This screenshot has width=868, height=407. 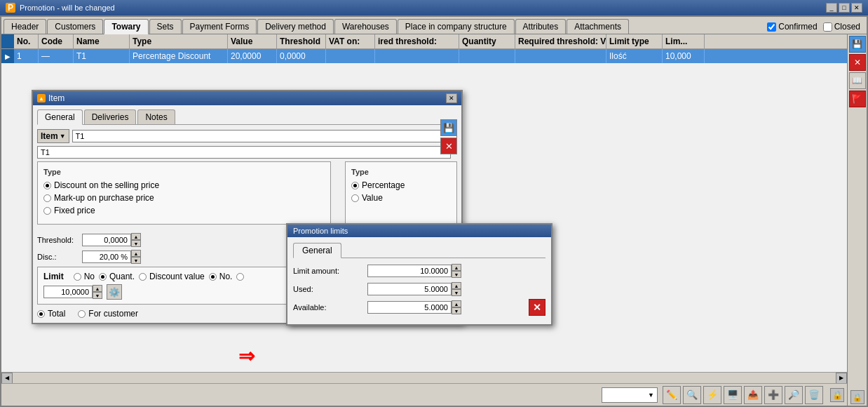 I want to click on add-icon: ➕, so click(x=773, y=395).